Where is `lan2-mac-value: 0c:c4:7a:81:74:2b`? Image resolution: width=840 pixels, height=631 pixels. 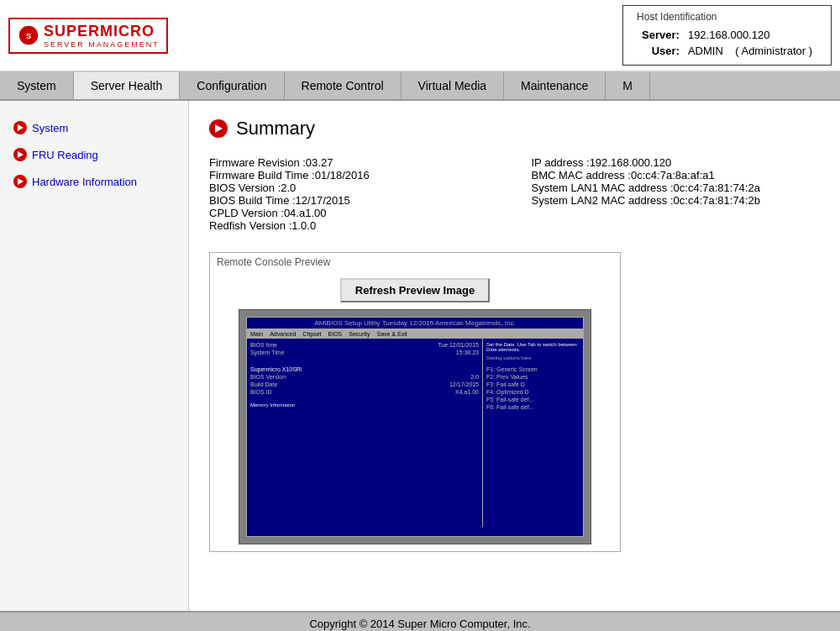
lan2-mac-value: 0c:c4:7a:81:74:2b is located at coordinates (717, 200).